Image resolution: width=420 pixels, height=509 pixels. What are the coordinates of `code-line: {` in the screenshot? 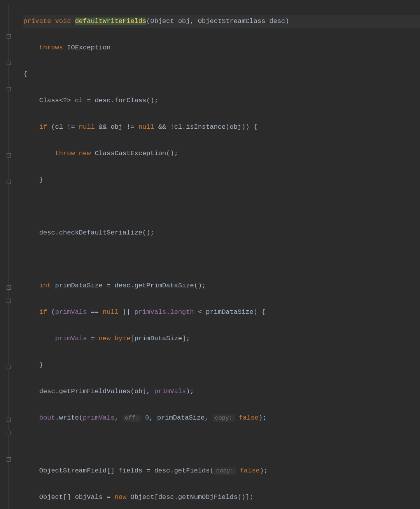 It's located at (222, 74).